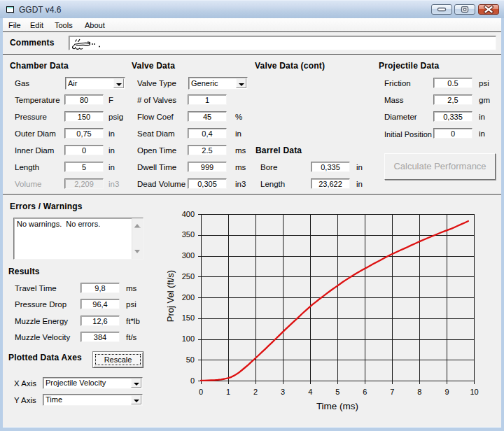  I want to click on svg-text: 200, so click(188, 297).